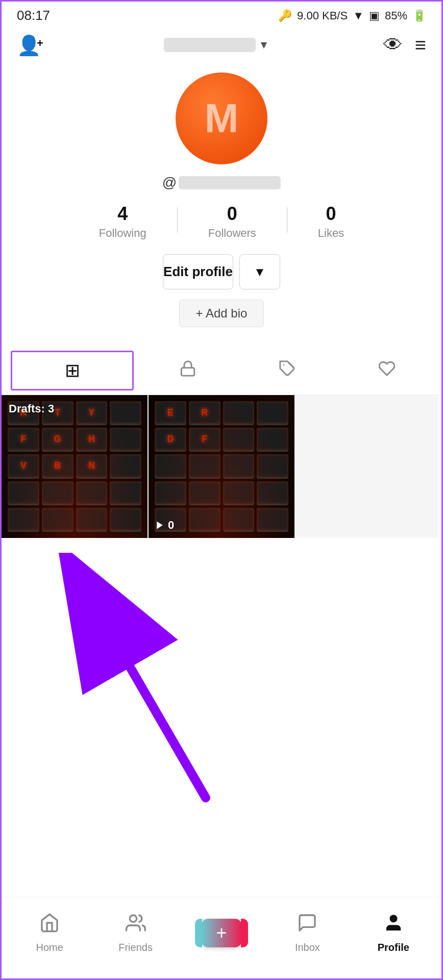 The height and width of the screenshot is (980, 443). Describe the element at coordinates (222, 313) in the screenshot. I see `add-bio-button: + Add bio` at that location.